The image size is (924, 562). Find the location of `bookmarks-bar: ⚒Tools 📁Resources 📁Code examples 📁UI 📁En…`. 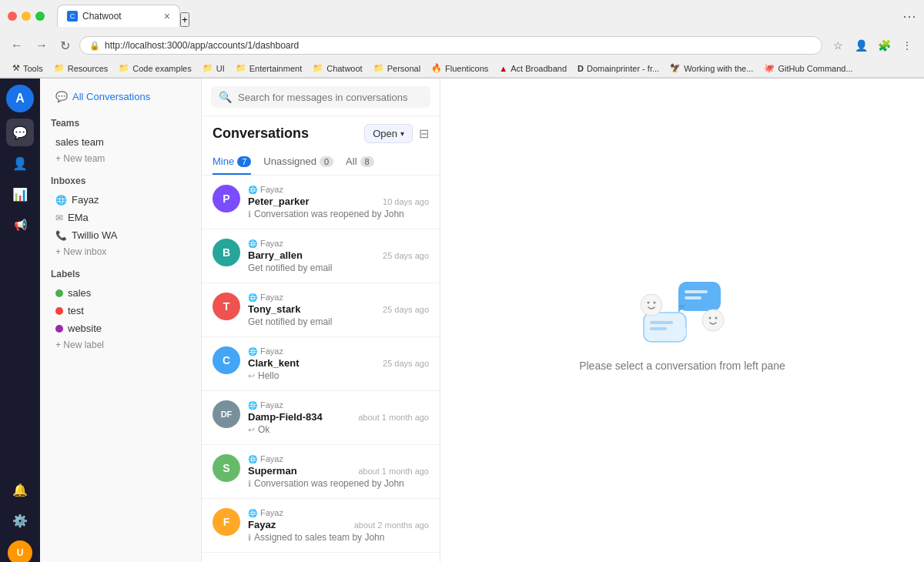

bookmarks-bar: ⚒Tools 📁Resources 📁Code examples 📁UI 📁En… is located at coordinates (462, 69).